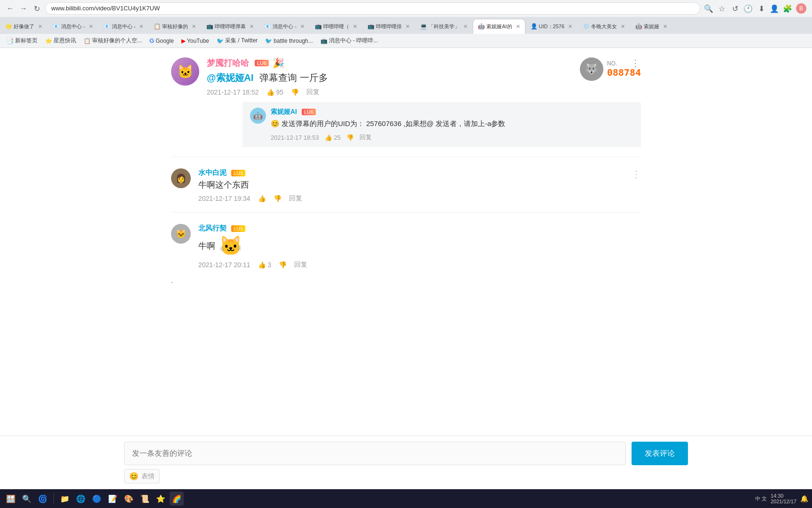 The height and width of the screenshot is (508, 812). Describe the element at coordinates (162, 40) in the screenshot. I see `bookmark-google: G Google` at that location.